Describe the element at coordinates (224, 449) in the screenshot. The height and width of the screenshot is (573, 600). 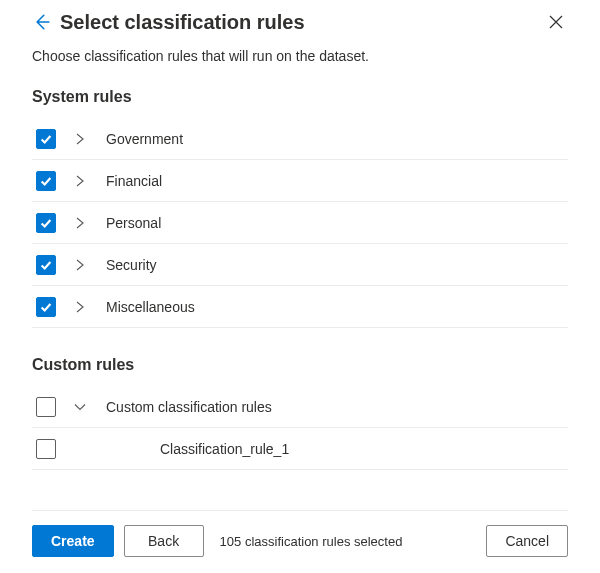
I see `rule-label: Classification_rule_1` at that location.